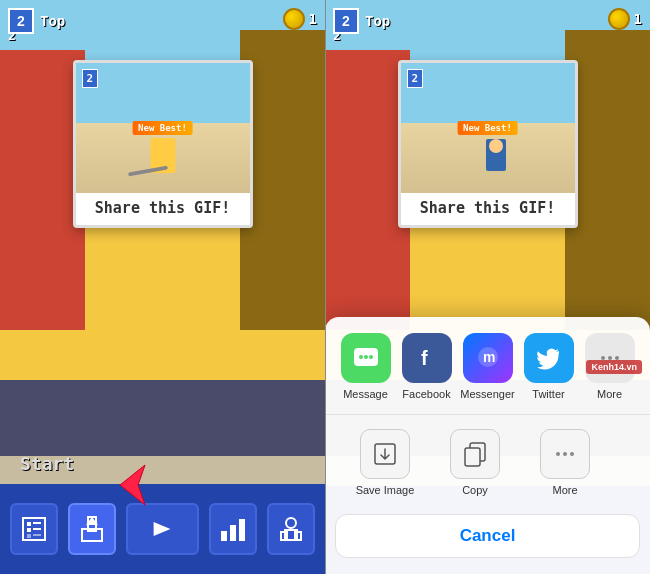 Image resolution: width=650 pixels, height=574 pixels. What do you see at coordinates (488, 536) in the screenshot?
I see `cancel-button: Cancel` at bounding box center [488, 536].